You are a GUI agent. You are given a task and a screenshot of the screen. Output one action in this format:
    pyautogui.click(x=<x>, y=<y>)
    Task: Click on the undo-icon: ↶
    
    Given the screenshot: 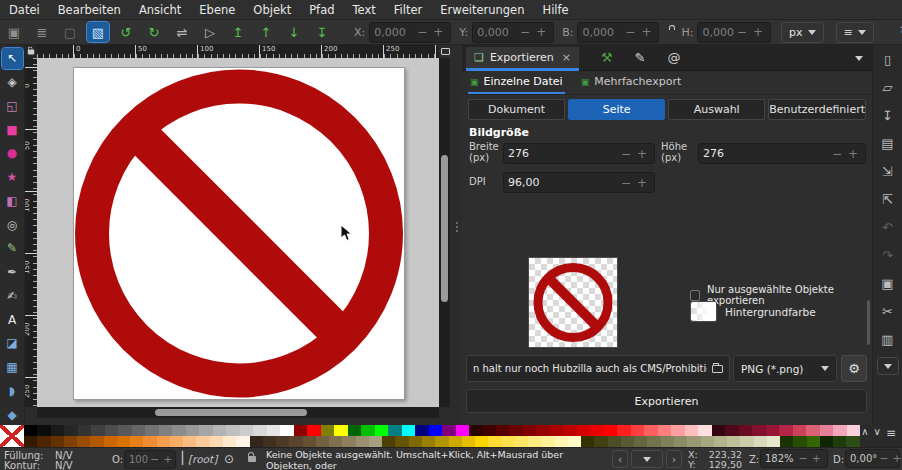 What is the action you would take?
    pyautogui.click(x=888, y=228)
    